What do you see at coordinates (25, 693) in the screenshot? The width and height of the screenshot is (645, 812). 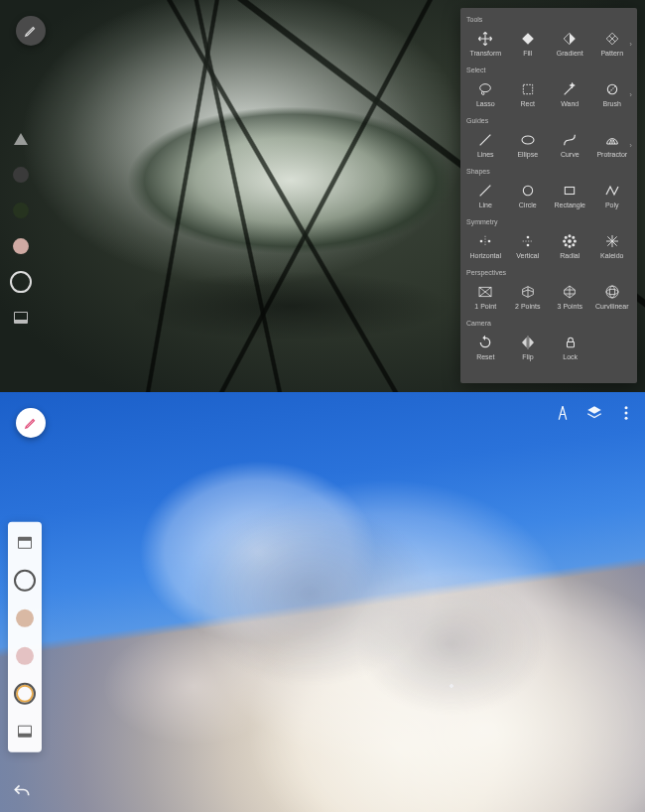 I see `brush-size-ring-accent` at bounding box center [25, 693].